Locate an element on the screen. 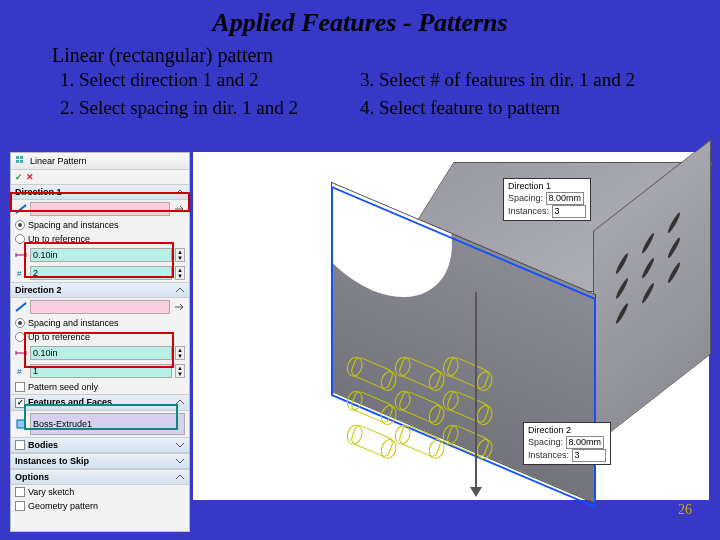  dir1-edge-field is located at coordinates (100, 209).